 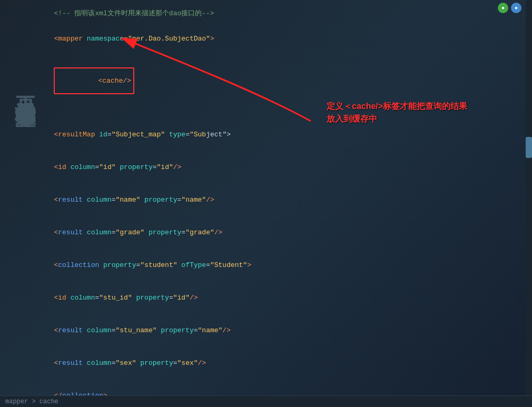 I want to click on rg-col-val: "grade", so click(x=130, y=233).